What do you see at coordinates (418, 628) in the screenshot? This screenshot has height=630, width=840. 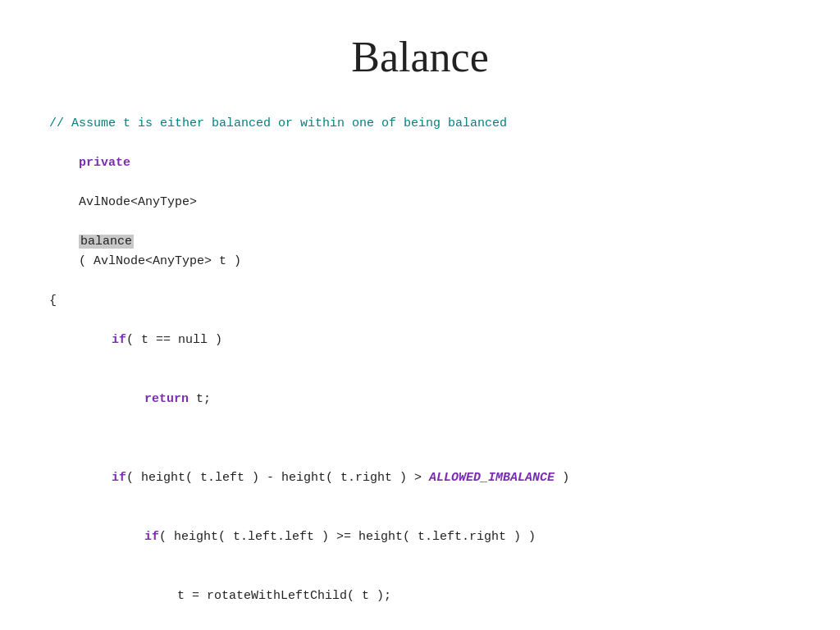 I see `code-line-6: else` at bounding box center [418, 628].